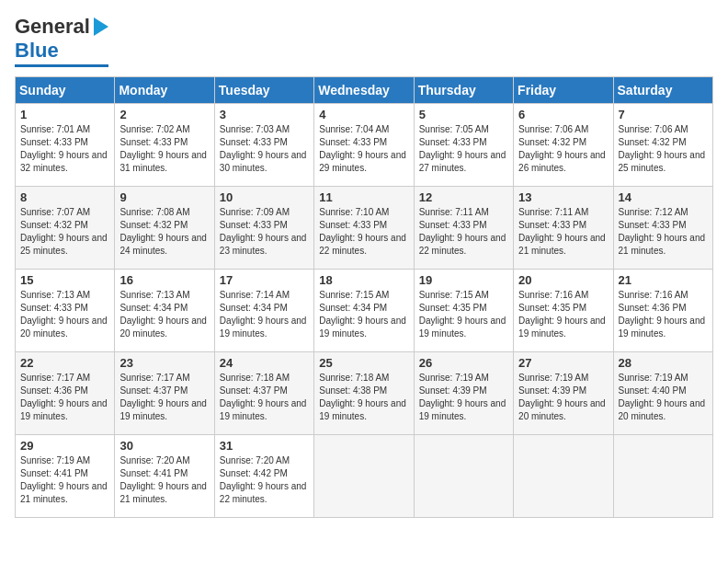 Image resolution: width=728 pixels, height=563 pixels. Describe the element at coordinates (164, 397) in the screenshot. I see `day-info: Sunrise: 7:17 AMSunset: 4:37 PMDaylight:…` at that location.